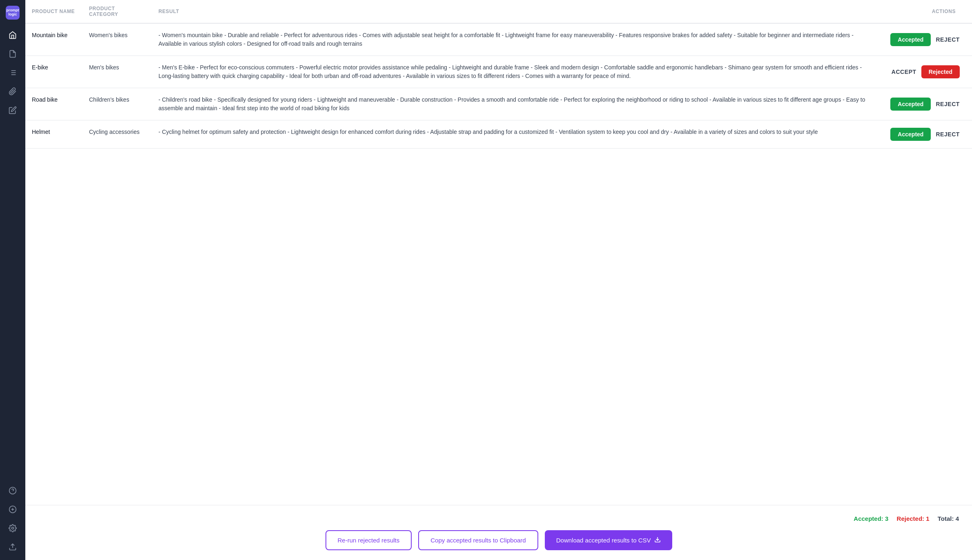  Describe the element at coordinates (499, 518) in the screenshot. I see `stats-bar: Accepted: 3 Rejected: 1 Total: 4` at that location.